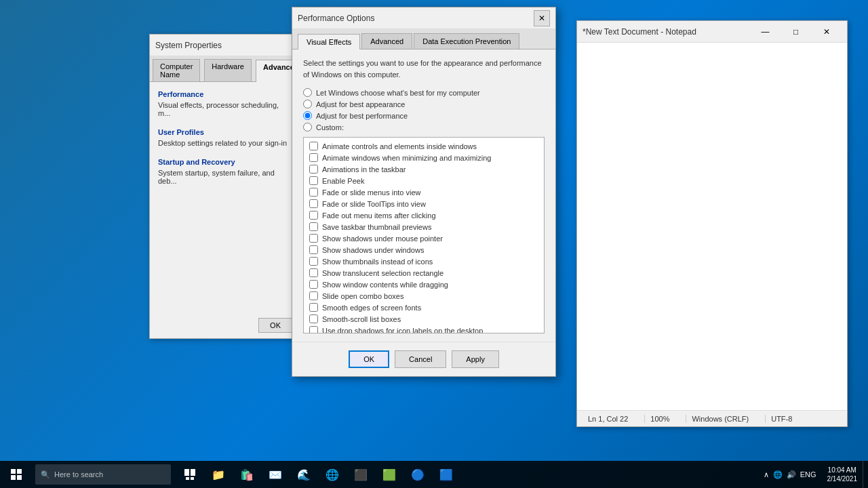  I want to click on tab-advanced-perf: Advanced, so click(387, 41).